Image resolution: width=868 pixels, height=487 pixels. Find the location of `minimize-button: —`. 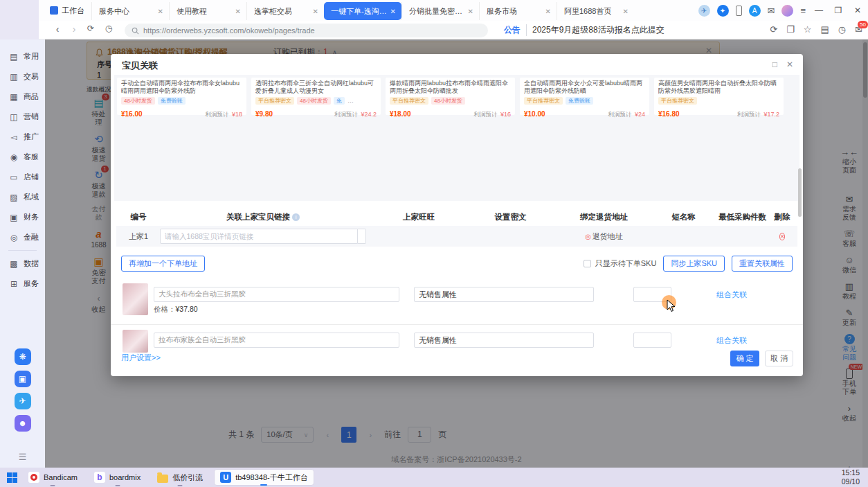

minimize-button: — is located at coordinates (819, 10).